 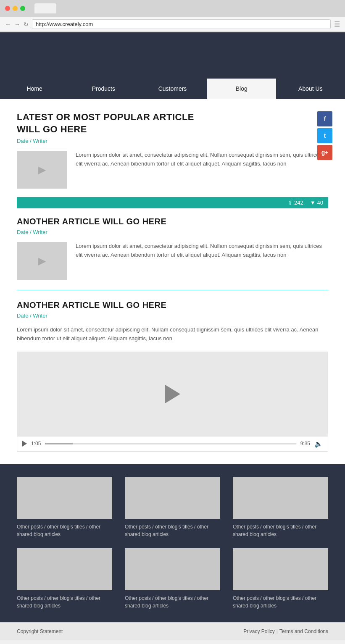 What do you see at coordinates (311, 89) in the screenshot?
I see `nav-about: About Us` at bounding box center [311, 89].